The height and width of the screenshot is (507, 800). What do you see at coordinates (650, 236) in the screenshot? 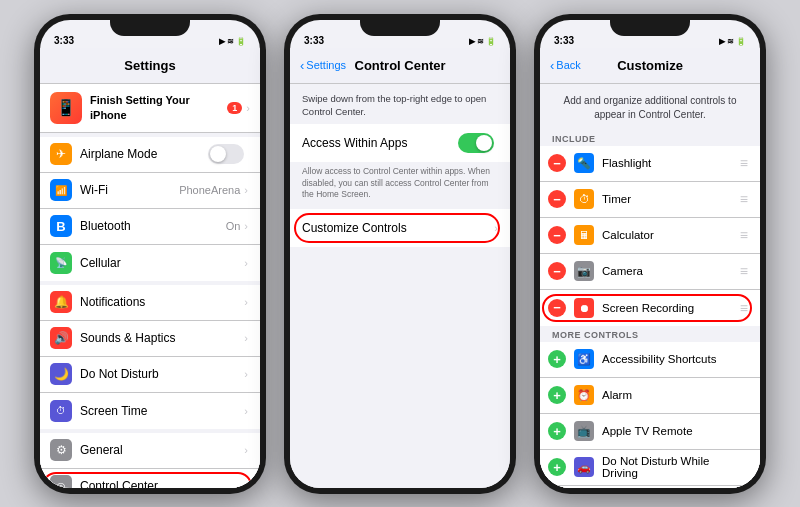
I see `include-calculator: − 🖩 Calculator ≡` at bounding box center [650, 236].